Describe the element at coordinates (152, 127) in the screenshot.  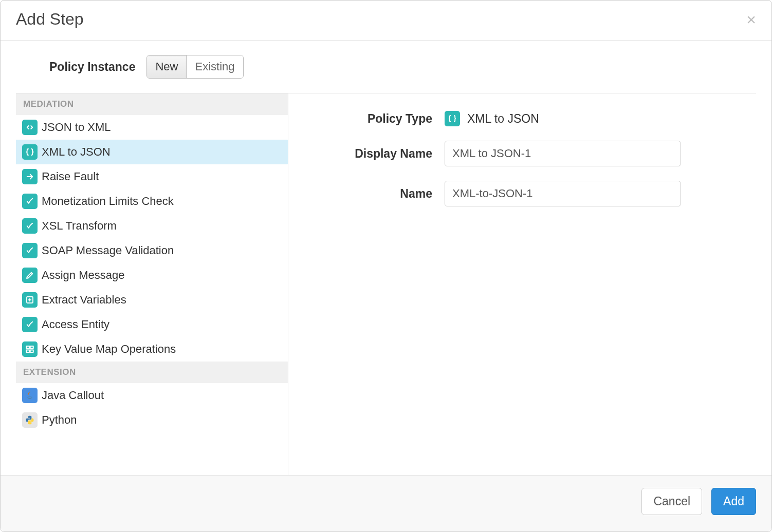
I see `policy-item: JSON to XML` at that location.